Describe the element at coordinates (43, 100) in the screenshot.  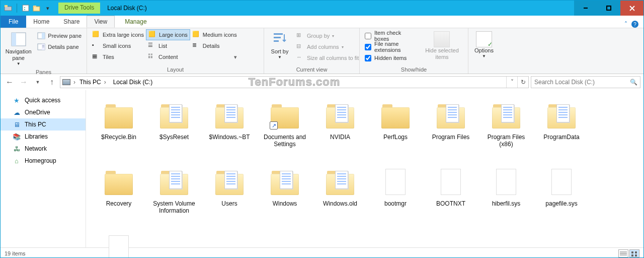
I see `sidebar-item-quick-access: ★Quick access` at that location.